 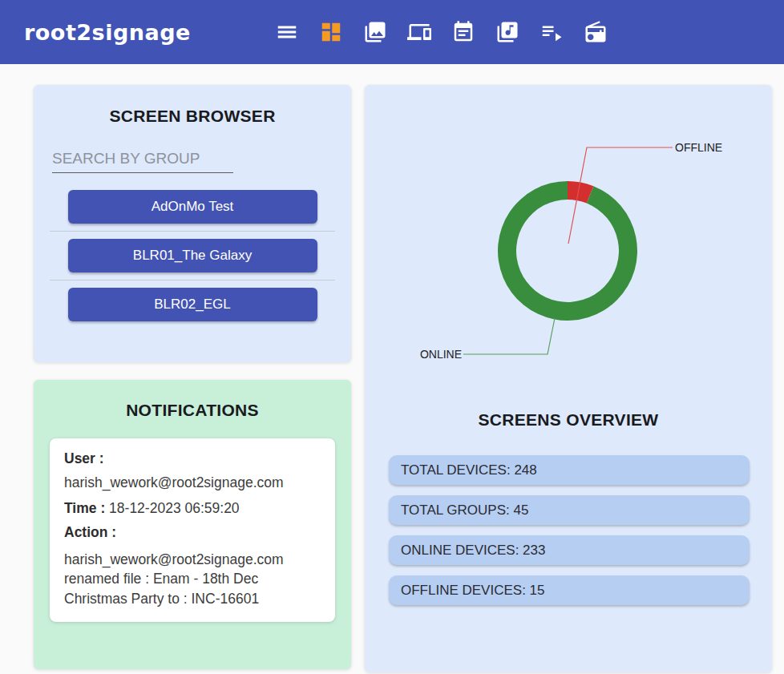 I want to click on notification-time-value: 18-12-2023 06:59:20, so click(x=175, y=508).